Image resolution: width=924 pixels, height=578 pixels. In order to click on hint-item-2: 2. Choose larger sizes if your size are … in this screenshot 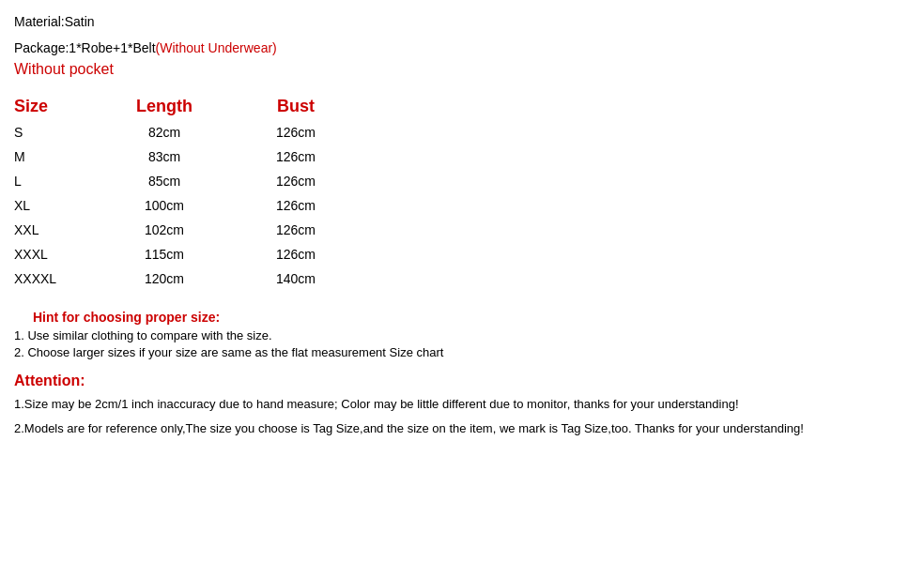, I will do `click(462, 353)`.